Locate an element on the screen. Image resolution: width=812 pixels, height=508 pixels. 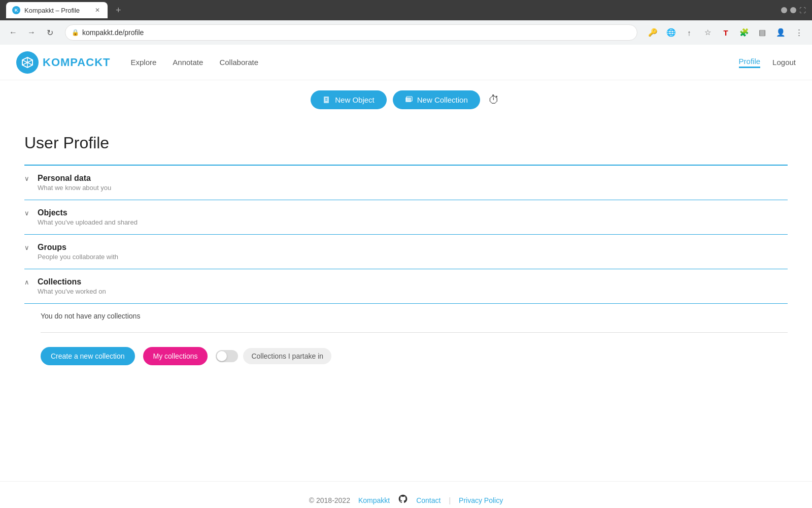
sidebar-toggle-icon: ▤ is located at coordinates (762, 33).